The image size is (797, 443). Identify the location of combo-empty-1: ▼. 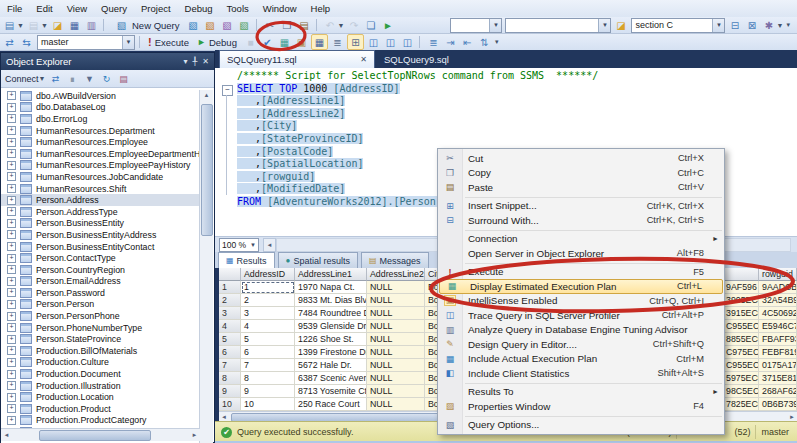
(476, 26).